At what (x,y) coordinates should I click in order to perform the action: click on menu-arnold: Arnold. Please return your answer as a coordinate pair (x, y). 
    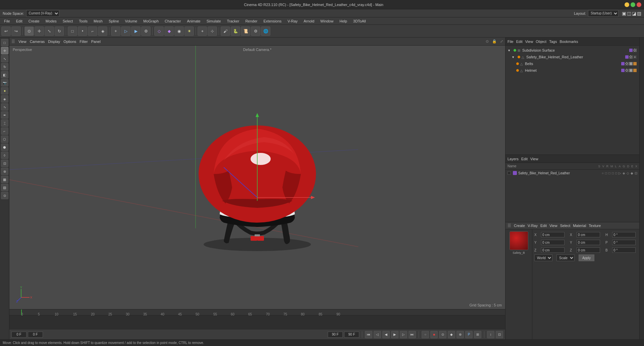
    Looking at the image, I should click on (309, 21).